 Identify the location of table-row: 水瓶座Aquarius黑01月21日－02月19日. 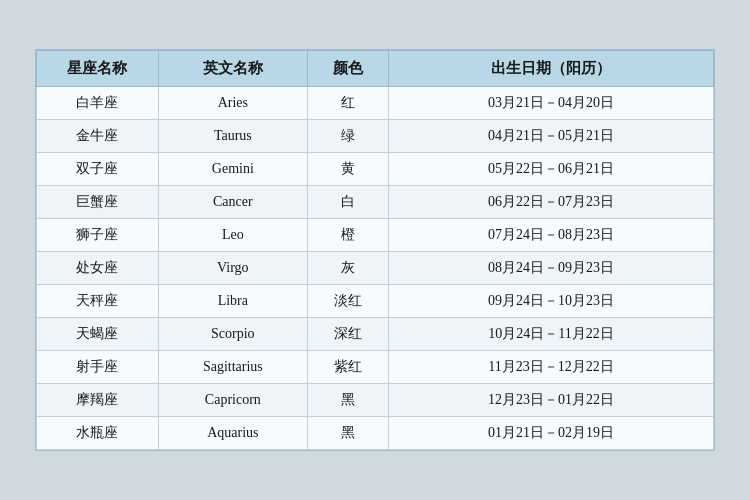
(376, 434).